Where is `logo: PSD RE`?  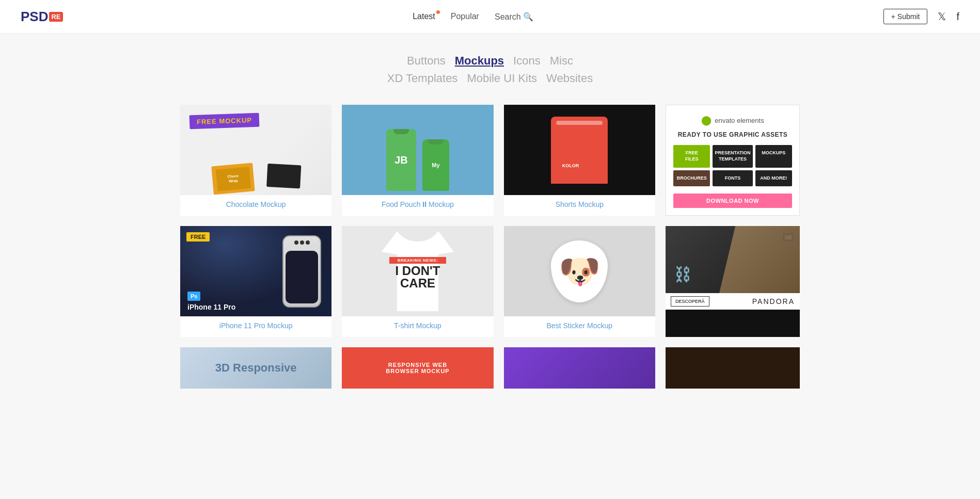
logo: PSD RE is located at coordinates (42, 17).